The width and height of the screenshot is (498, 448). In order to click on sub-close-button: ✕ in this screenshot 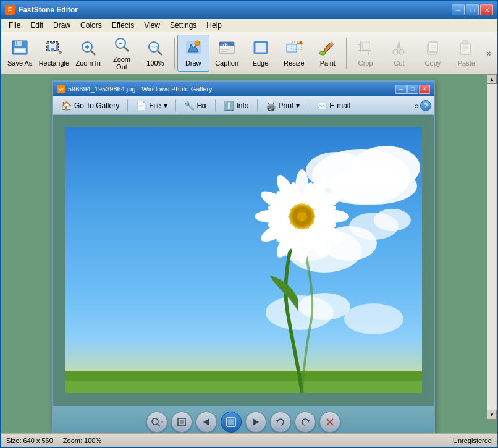, I will do `click(424, 89)`.